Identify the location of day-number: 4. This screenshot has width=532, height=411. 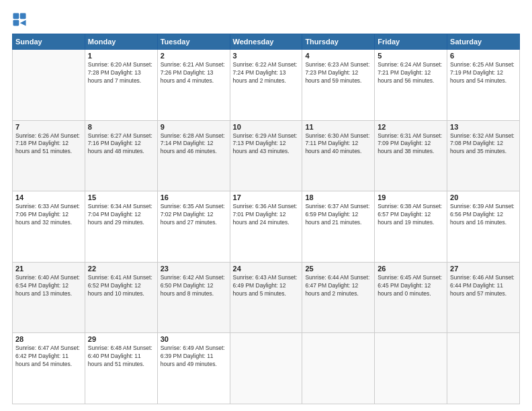
(339, 56).